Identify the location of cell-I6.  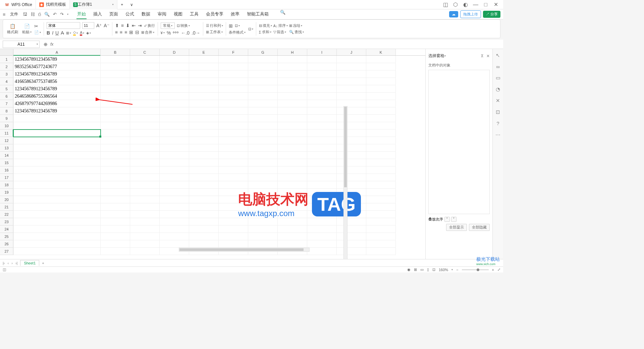
(322, 96).